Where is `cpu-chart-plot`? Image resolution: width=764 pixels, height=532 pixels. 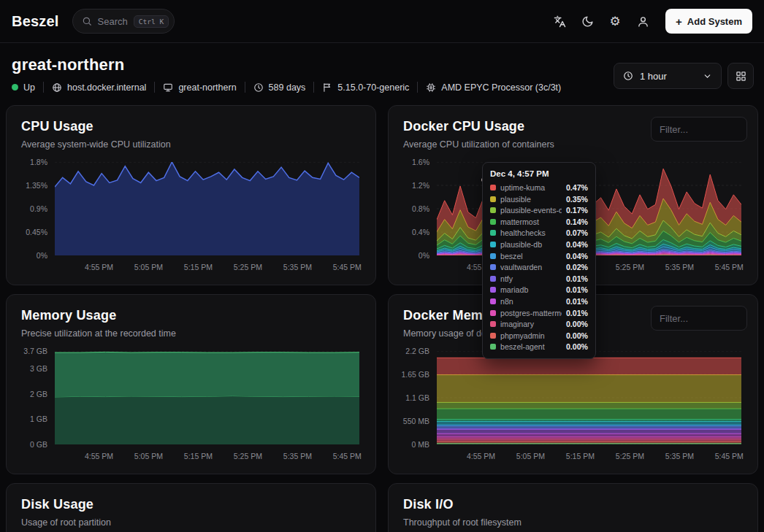
cpu-chart-plot is located at coordinates (207, 209).